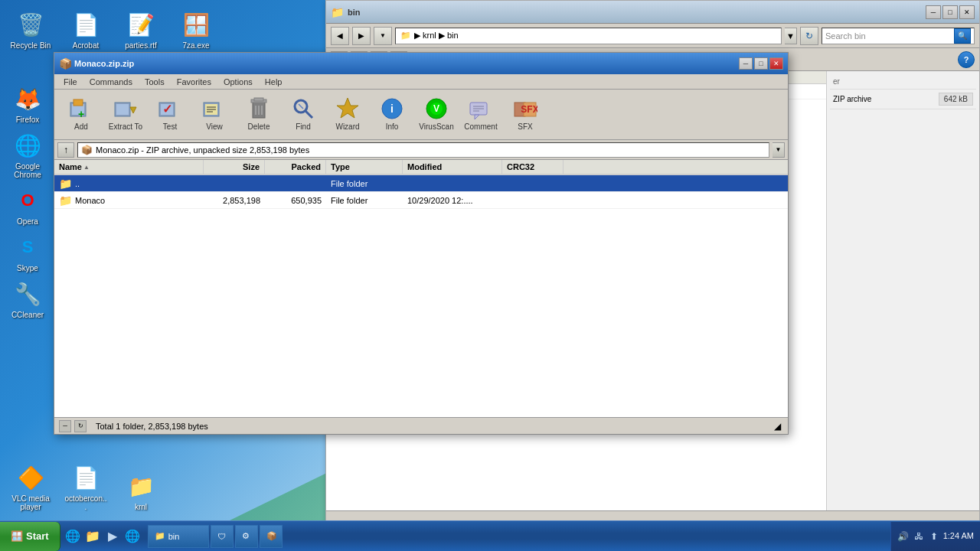 The height and width of the screenshot is (551, 980). Describe the element at coordinates (28, 99) in the screenshot. I see `firefox-icon: 🦊` at that location.